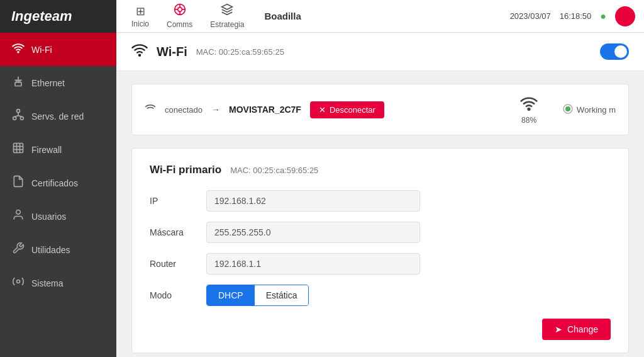 This screenshot has height=357, width=644. I want to click on mode-label: Modo, so click(178, 295).